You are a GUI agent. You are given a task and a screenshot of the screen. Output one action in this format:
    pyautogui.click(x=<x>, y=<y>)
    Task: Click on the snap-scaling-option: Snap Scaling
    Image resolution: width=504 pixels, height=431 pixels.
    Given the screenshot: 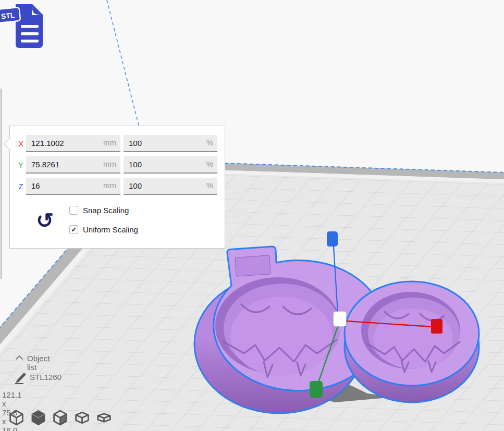 What is the action you would take?
    pyautogui.click(x=99, y=211)
    